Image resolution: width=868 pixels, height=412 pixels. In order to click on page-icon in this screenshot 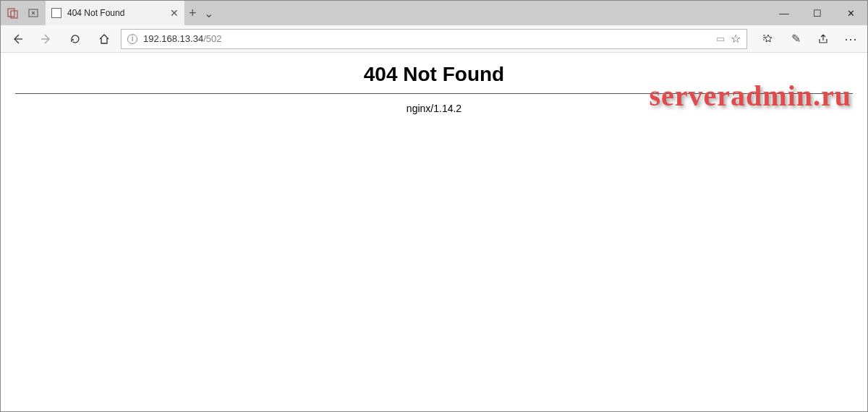, I will do `click(56, 13)`.